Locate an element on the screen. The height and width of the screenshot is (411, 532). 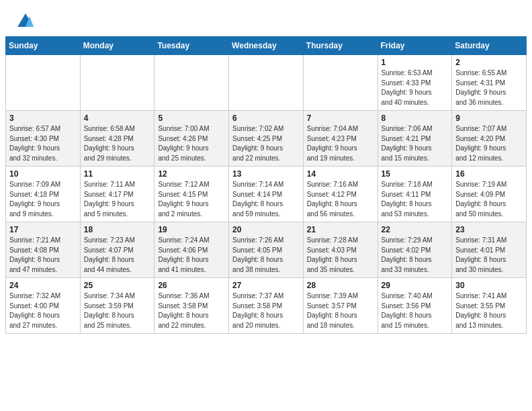
calendar-cell: 24Sunrise: 7:32 AM Sunset: 4:00 PM Dayli… is located at coordinates (43, 306).